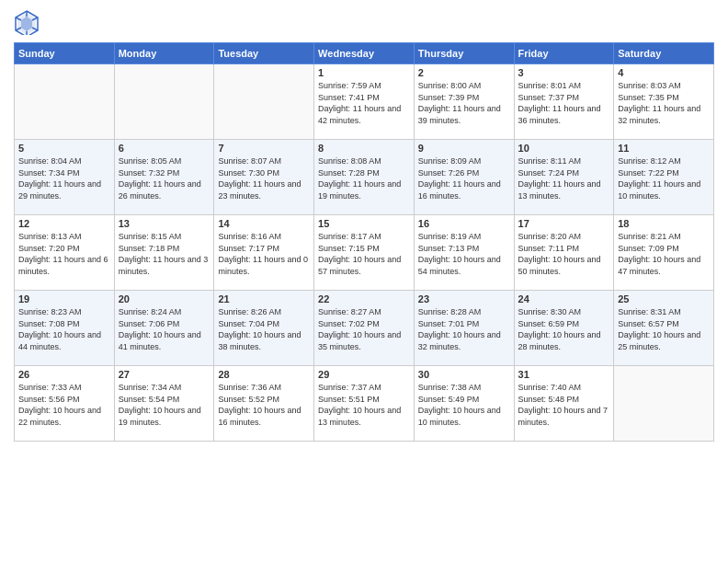  Describe the element at coordinates (64, 148) in the screenshot. I see `day-number: 5` at that location.